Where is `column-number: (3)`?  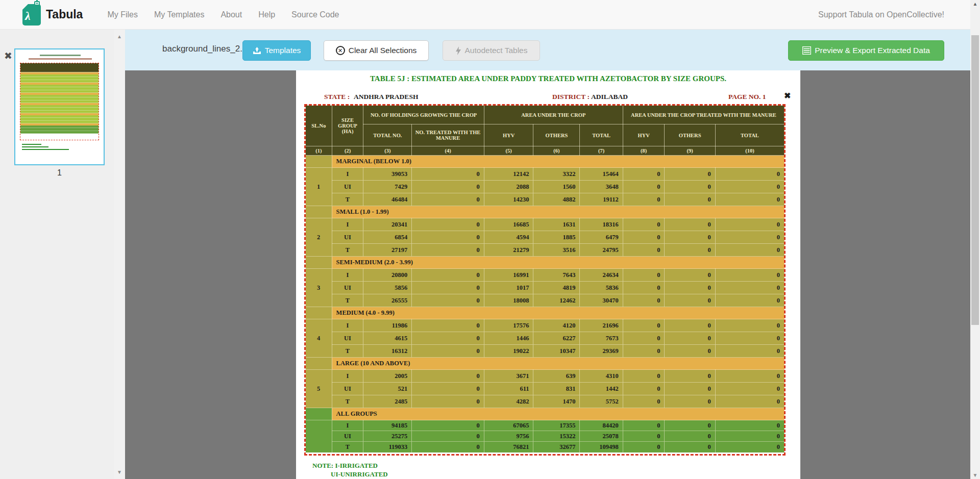
column-number: (3) is located at coordinates (388, 151).